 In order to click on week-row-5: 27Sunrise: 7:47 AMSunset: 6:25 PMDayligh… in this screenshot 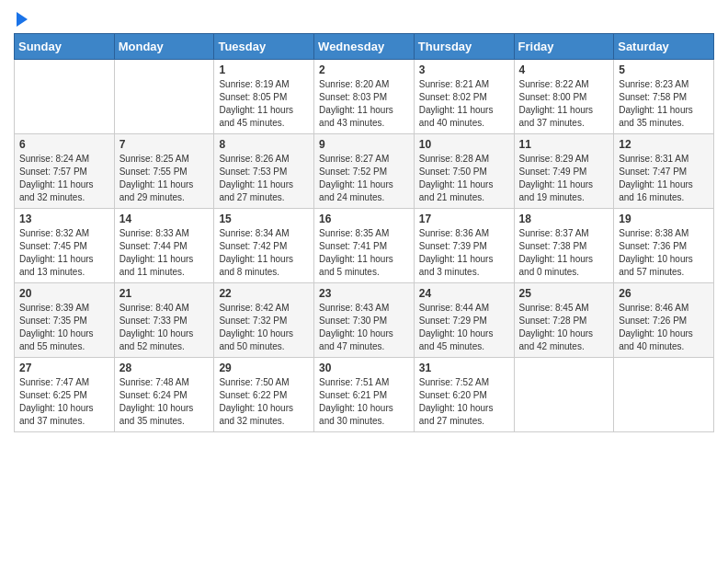, I will do `click(364, 394)`.